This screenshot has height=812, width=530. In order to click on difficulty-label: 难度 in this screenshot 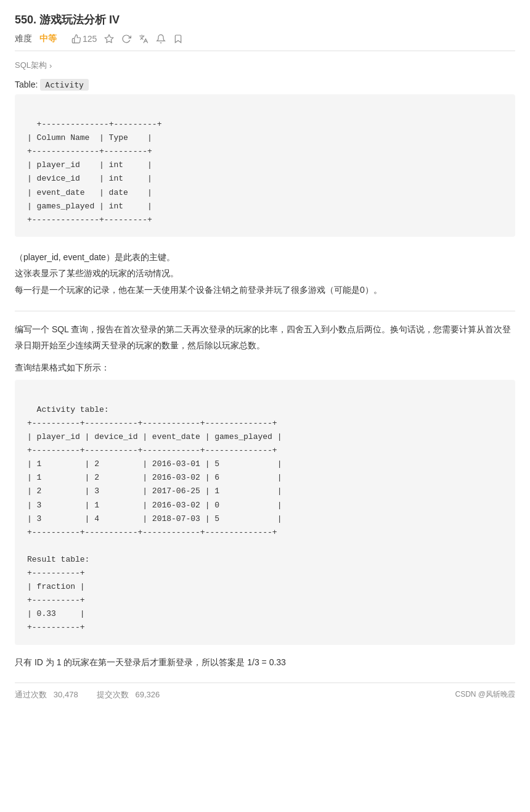, I will do `click(23, 39)`.